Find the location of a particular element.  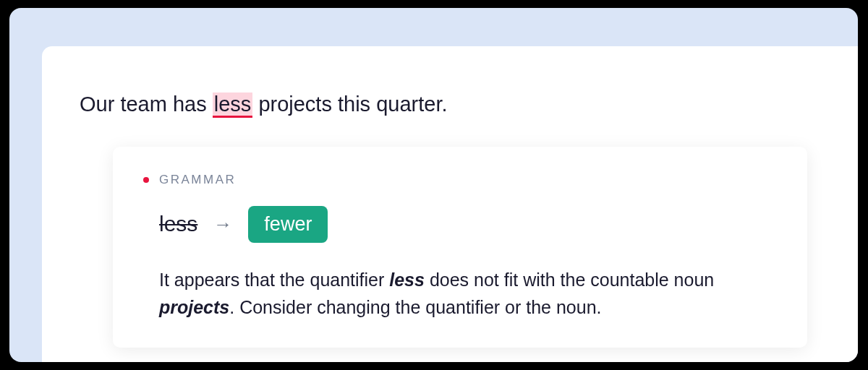

explanation-p1: It appears that the quantifier is located at coordinates (274, 280).